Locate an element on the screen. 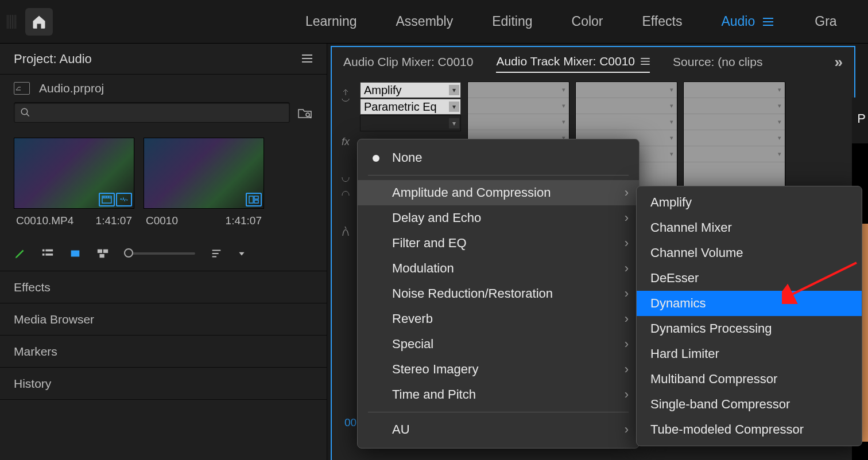  workspace-effects: Effects is located at coordinates (662, 22).